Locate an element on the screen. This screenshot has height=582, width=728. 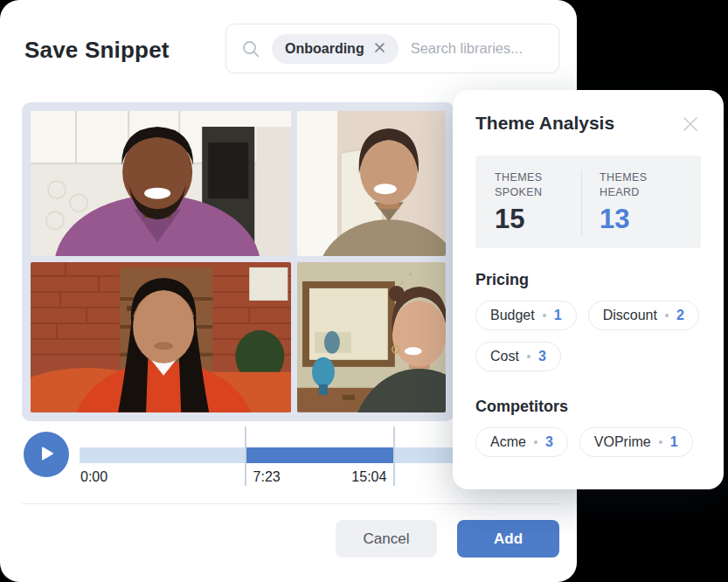
tag-label: VOPrime is located at coordinates (622, 442).